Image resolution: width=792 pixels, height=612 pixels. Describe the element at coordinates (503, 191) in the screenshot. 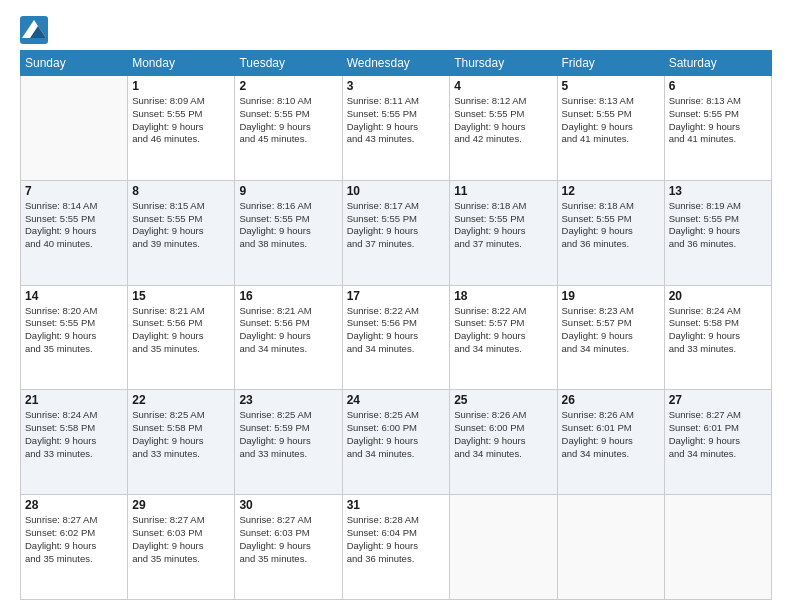

I see `day-number: 11` at that location.